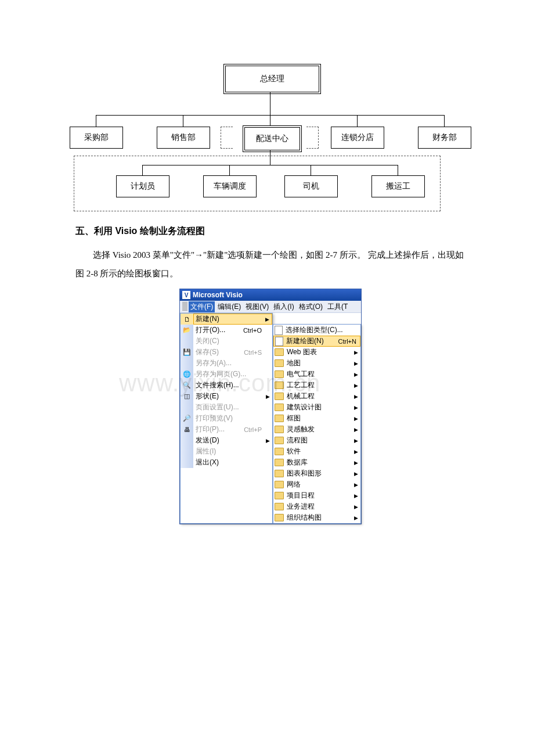  I want to click on file-menu-item: 打印预览(V), so click(233, 418).